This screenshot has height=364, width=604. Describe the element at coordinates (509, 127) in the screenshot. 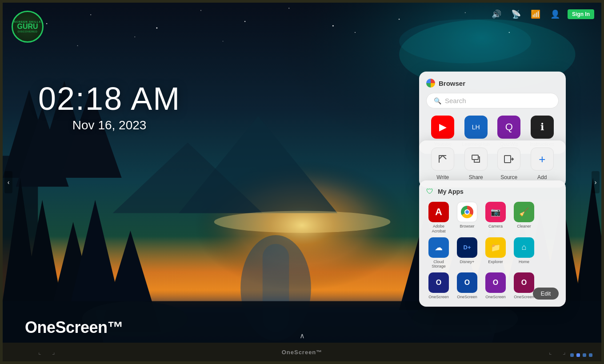

I see `quizwiz-icon: Q` at that location.